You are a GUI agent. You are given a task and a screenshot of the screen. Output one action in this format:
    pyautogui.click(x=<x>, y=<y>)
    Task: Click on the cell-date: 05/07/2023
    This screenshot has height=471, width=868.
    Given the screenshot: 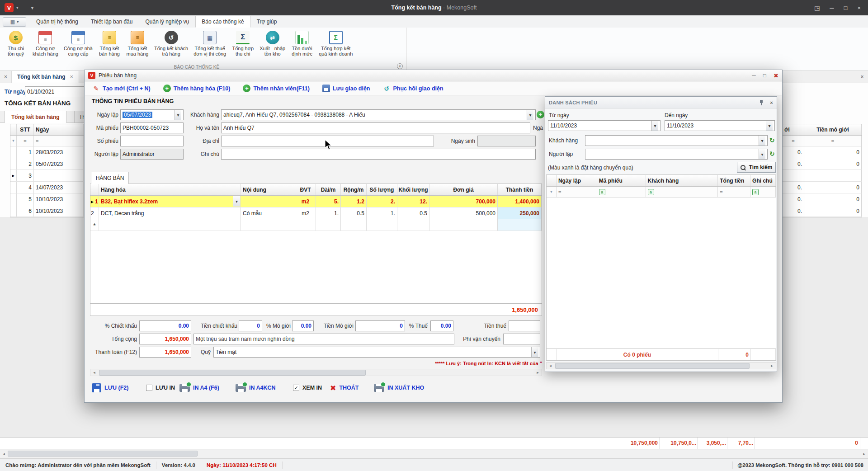 What is the action you would take?
    pyautogui.click(x=59, y=164)
    